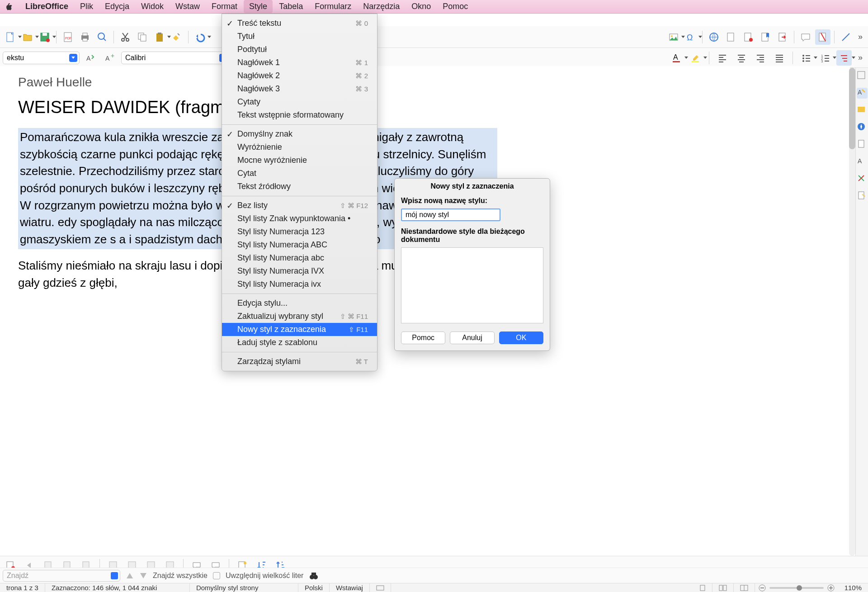  I want to click on style-menu-item: Cytaty, so click(299, 102).